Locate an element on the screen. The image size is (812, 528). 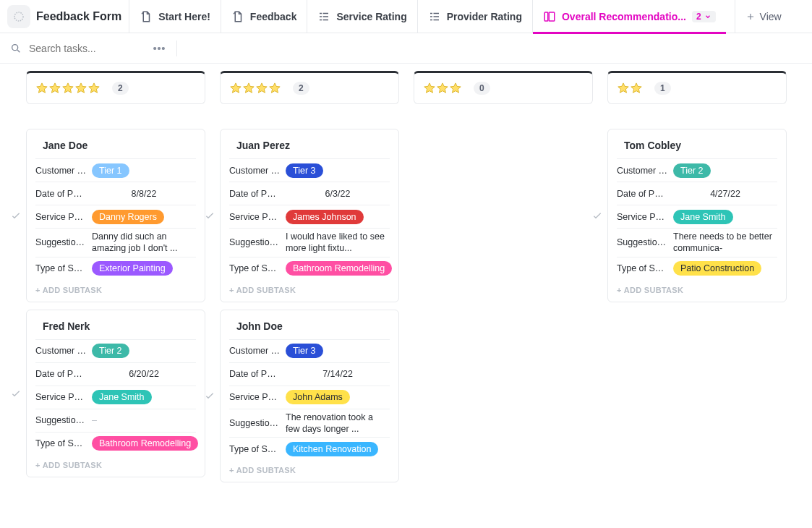
search-input is located at coordinates (87, 48).